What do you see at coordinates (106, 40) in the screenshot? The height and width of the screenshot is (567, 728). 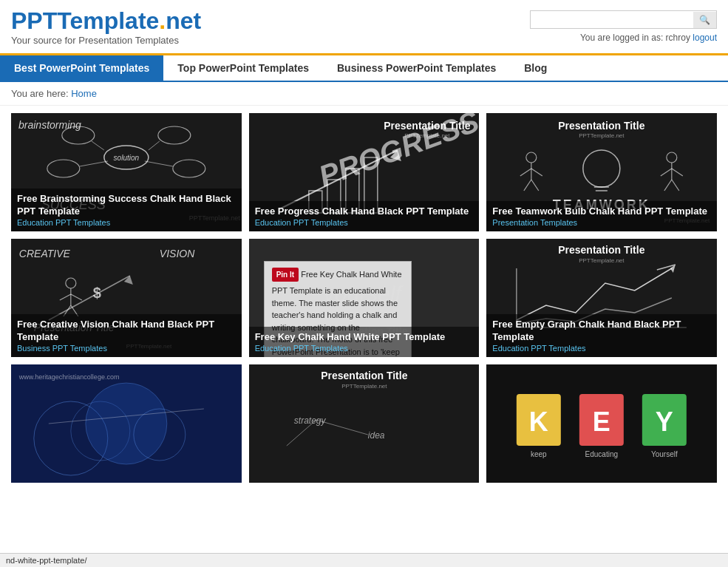 I see `tagline: Your source for Presentation Templates` at bounding box center [106, 40].